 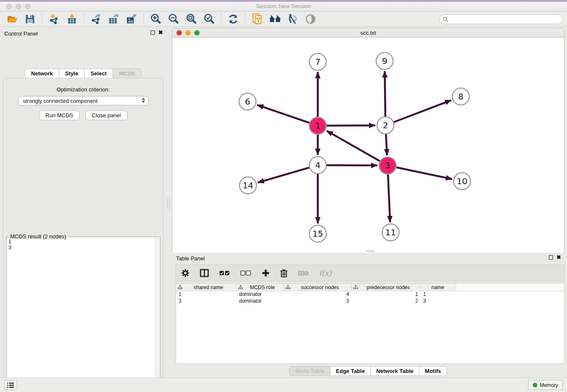 I want to click on import-network-icon, so click(x=54, y=19).